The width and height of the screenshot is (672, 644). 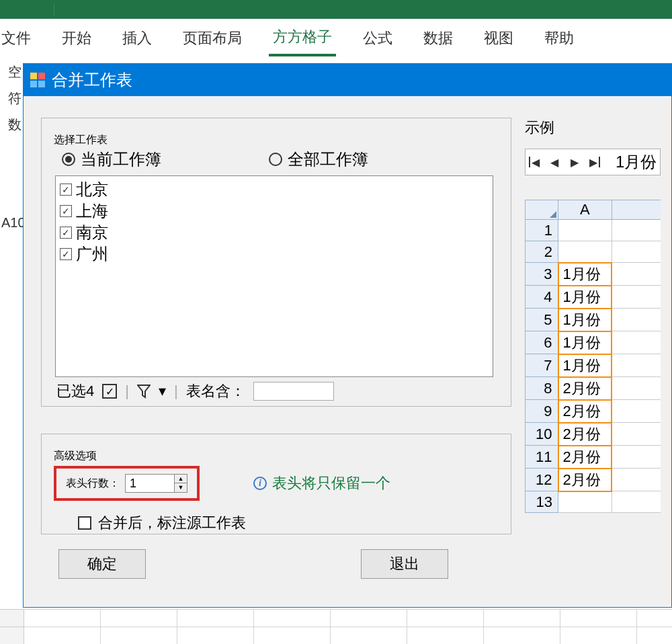 I want to click on nav-first-icon: ◀, so click(x=534, y=162).